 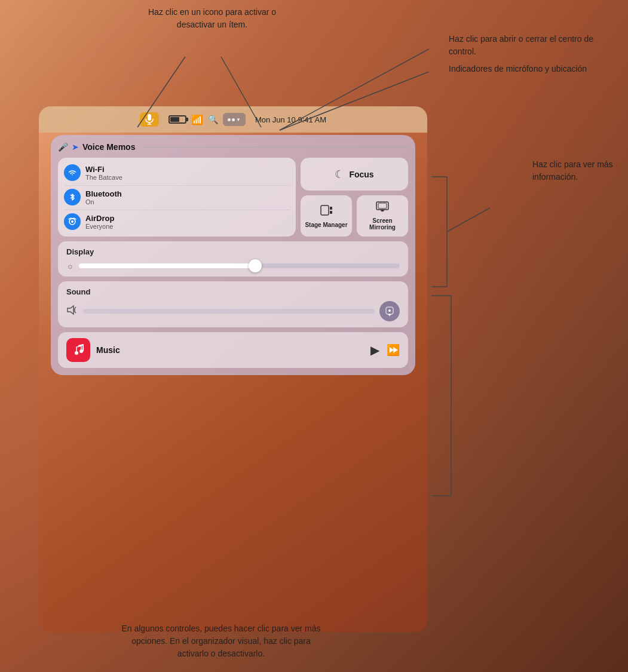 I want to click on stage-manager-icon, so click(x=326, y=211).